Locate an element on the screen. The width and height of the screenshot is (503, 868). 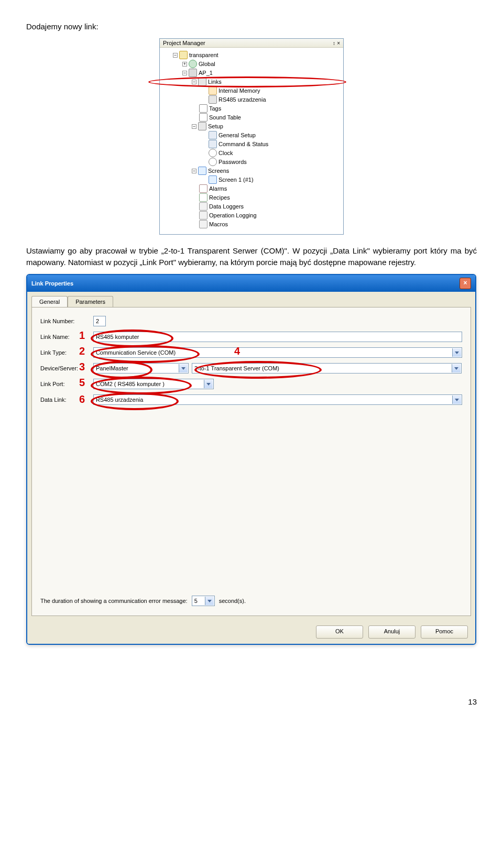
label-link-number: Link Number: is located at coordinates (65, 321).